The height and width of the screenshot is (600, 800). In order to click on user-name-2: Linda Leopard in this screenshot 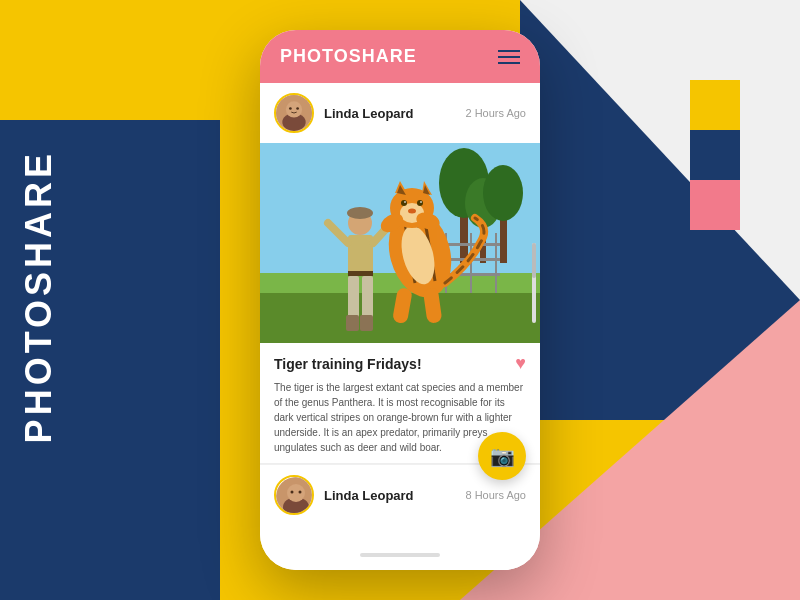, I will do `click(390, 496)`.